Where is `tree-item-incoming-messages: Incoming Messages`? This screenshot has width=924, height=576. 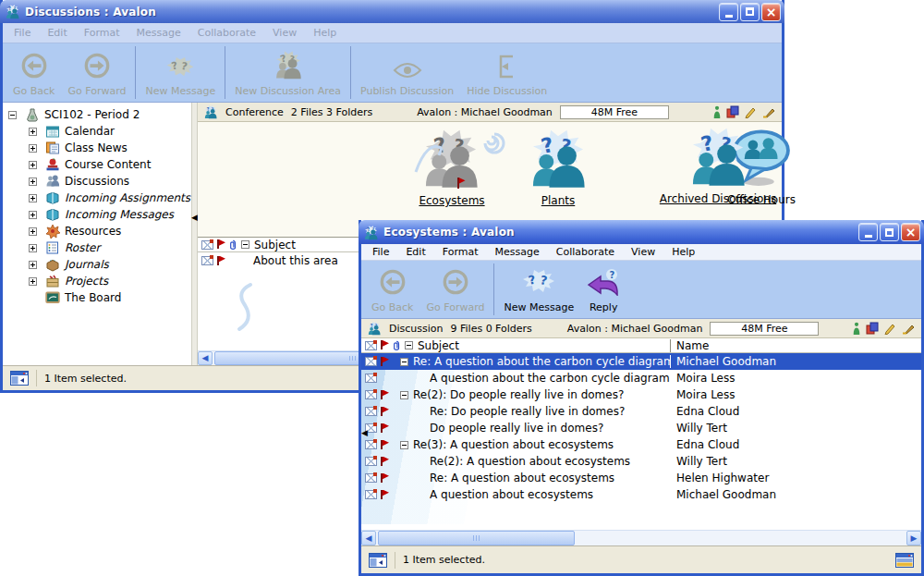
tree-item-incoming-messages: Incoming Messages is located at coordinates (97, 214).